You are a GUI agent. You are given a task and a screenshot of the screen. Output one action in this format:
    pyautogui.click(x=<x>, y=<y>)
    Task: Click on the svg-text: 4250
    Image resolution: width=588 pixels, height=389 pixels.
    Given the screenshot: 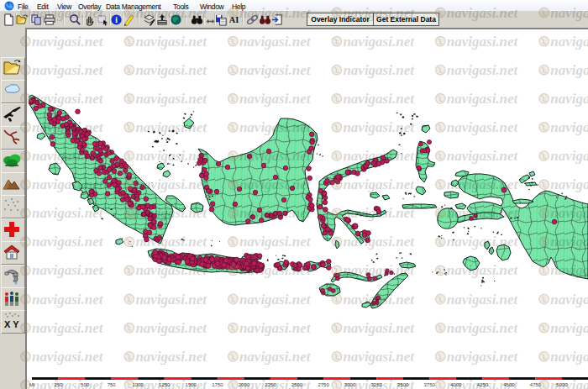 What is the action you would take?
    pyautogui.click(x=483, y=385)
    